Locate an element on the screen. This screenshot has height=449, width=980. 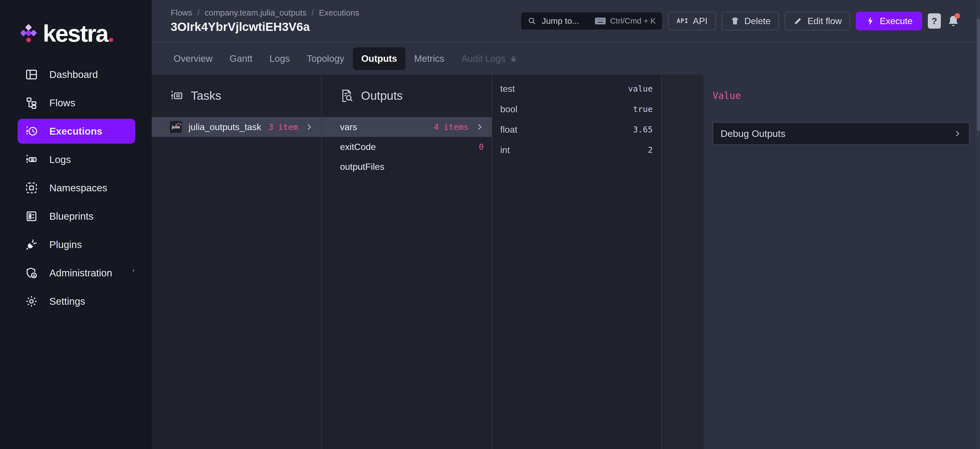
vertical-scrollbar is located at coordinates (978, 224).